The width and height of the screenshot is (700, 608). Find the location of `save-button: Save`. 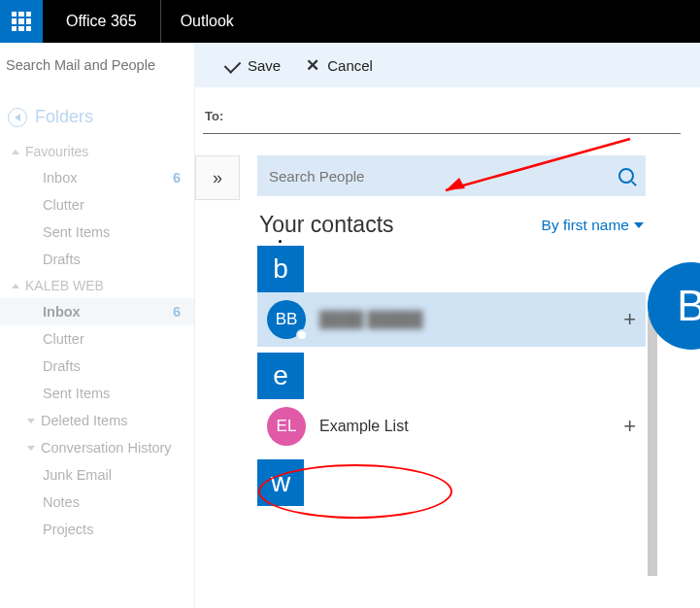

save-button: Save is located at coordinates (252, 66).